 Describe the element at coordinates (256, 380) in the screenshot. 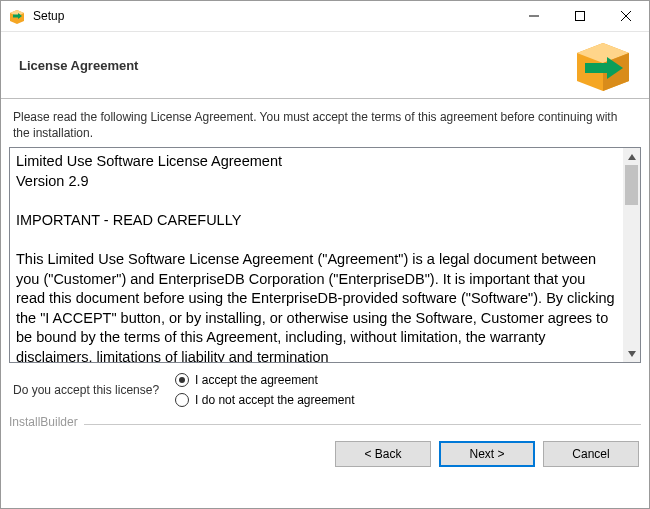

I see `radio-accept-label: I accept the agreement` at that location.